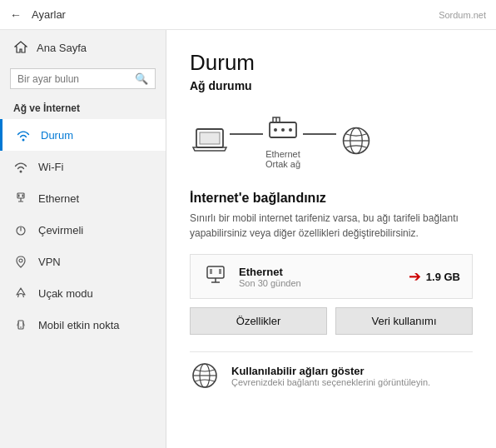  Describe the element at coordinates (83, 293) in the screenshot. I see `sidebar-item-ucak-modu: Uçak modu` at that location.